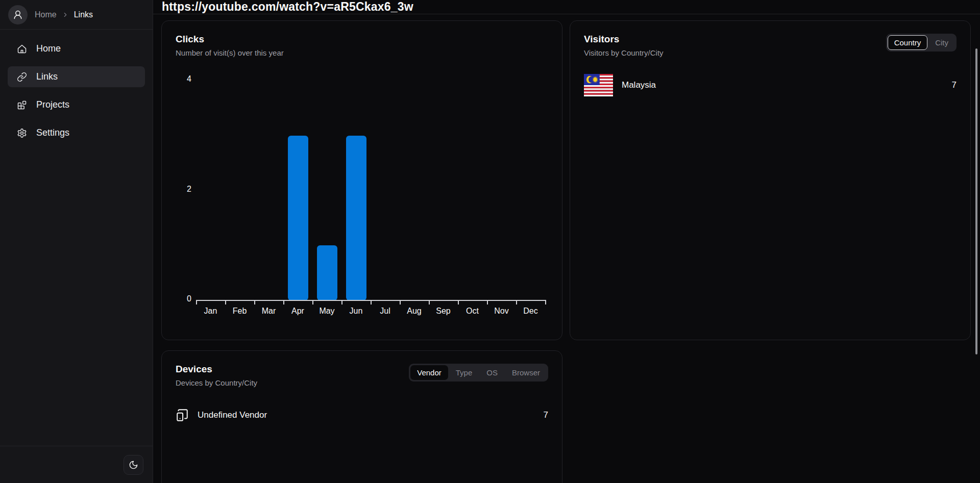  I want to click on moon-icon, so click(134, 465).